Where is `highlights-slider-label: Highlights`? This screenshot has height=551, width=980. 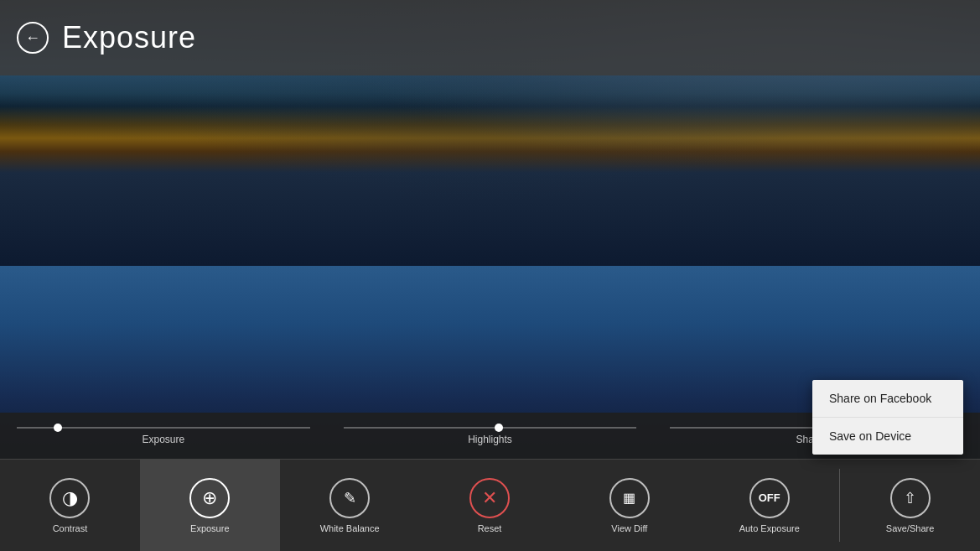 highlights-slider-label: Highlights is located at coordinates (490, 439).